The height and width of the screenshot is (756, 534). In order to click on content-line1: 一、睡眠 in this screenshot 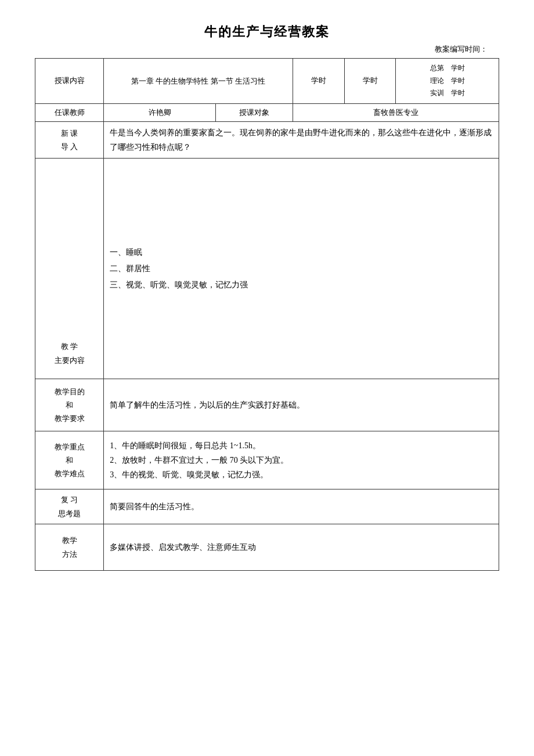, I will do `click(301, 253)`.